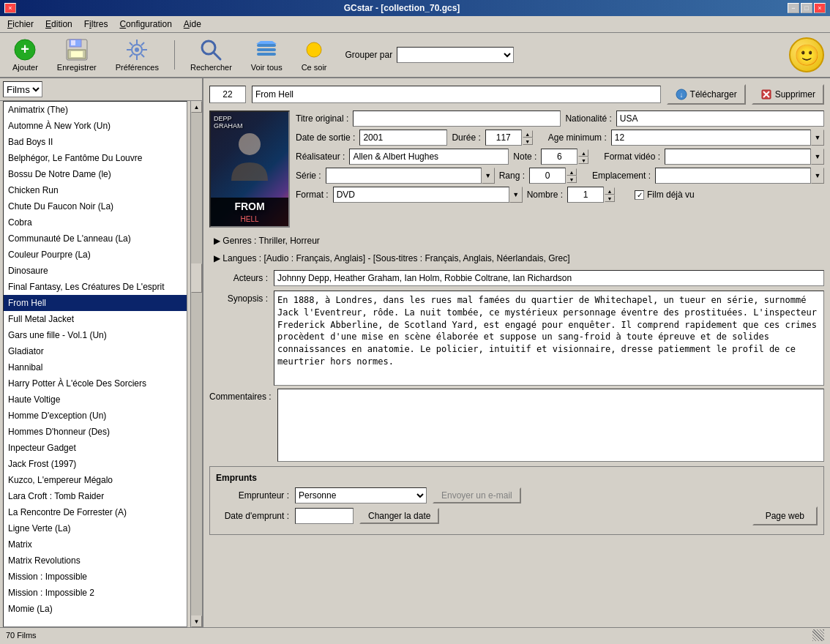 The image size is (830, 644). What do you see at coordinates (528, 141) in the screenshot?
I see `duree-down: ▼` at bounding box center [528, 141].